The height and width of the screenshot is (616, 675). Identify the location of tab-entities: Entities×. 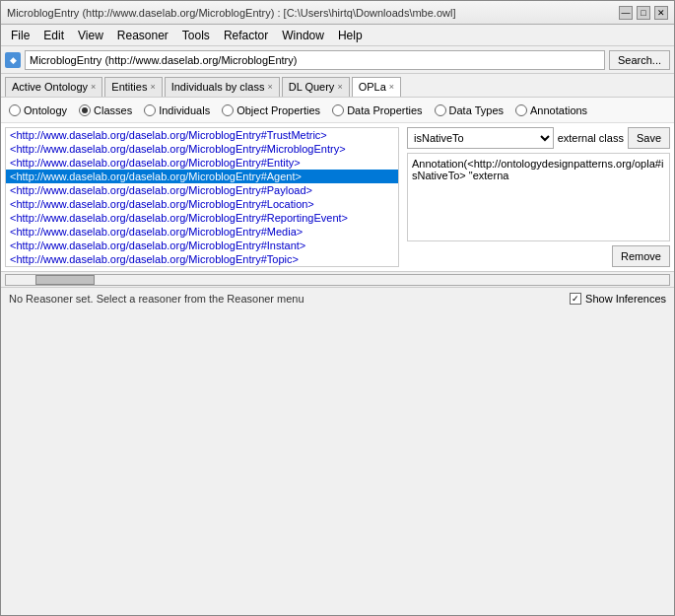
(133, 87).